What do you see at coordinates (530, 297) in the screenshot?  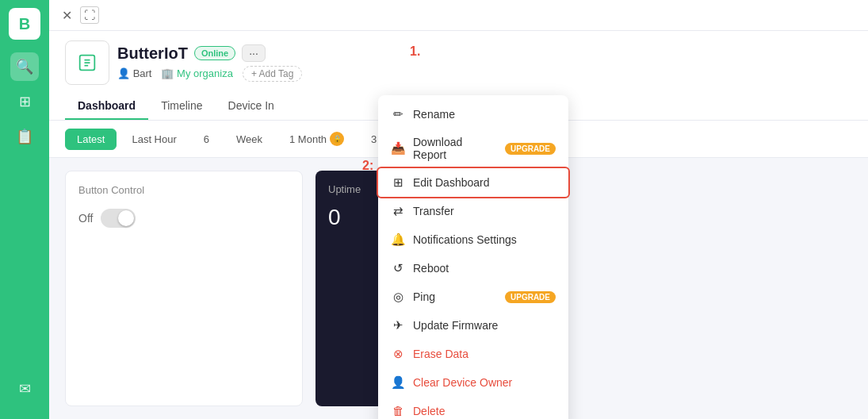 I see `upgrade-badge-ping: UPGRADE` at bounding box center [530, 297].